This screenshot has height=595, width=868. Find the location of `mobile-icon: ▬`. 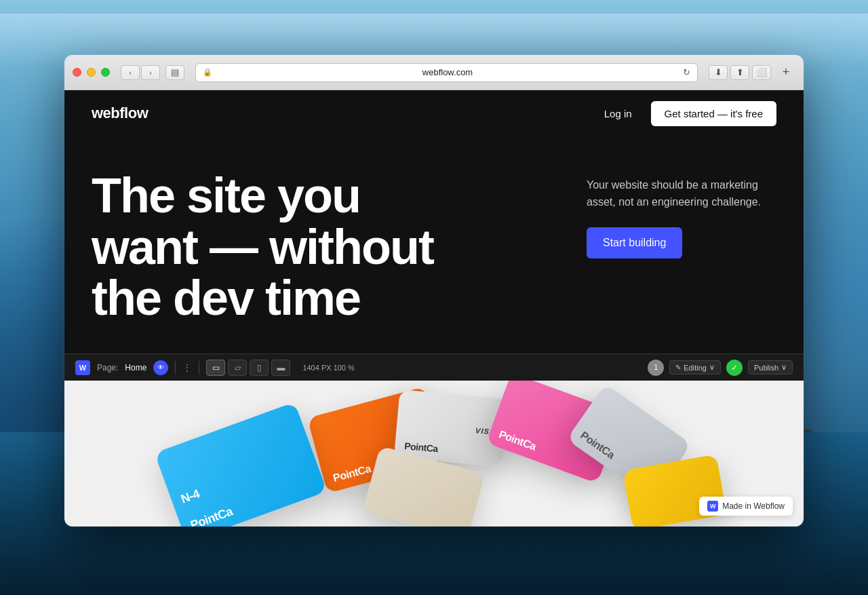

mobile-icon: ▬ is located at coordinates (281, 368).